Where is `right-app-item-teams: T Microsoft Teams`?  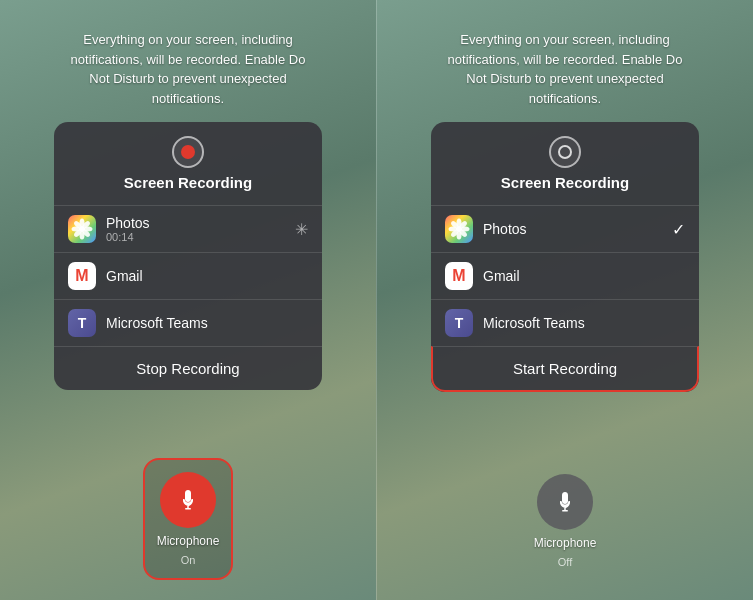
right-app-item-teams: T Microsoft Teams is located at coordinates (565, 322).